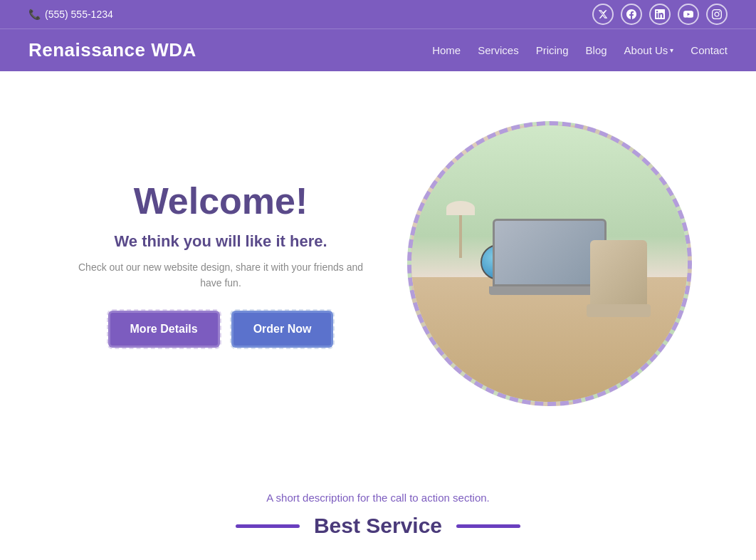  What do you see at coordinates (221, 264) in the screenshot?
I see `hero-content: Welcome! We think you will like it here.…` at bounding box center [221, 264].